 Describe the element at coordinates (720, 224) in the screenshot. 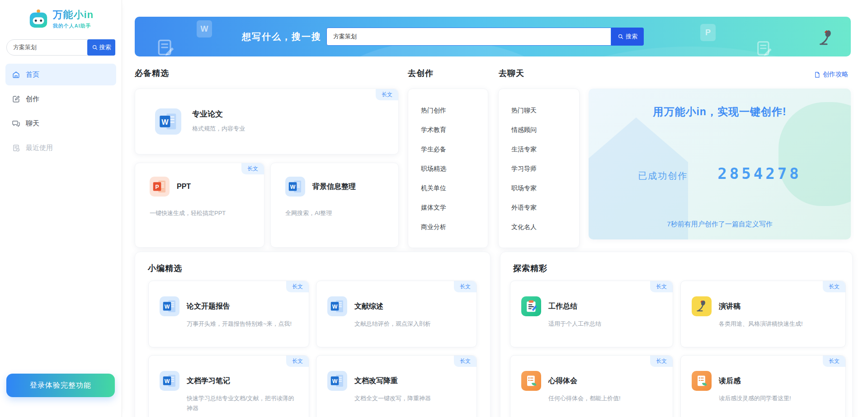

I see `promo-ticker: 7秒前有用户创作了一篇自定义写作` at that location.